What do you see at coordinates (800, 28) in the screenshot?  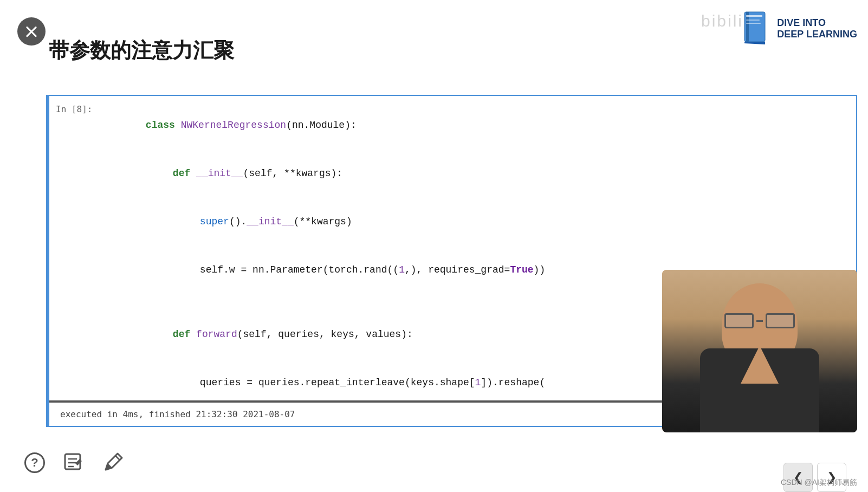 I see `logo-area: DIVE INTO DEEP LEARNING` at bounding box center [800, 28].